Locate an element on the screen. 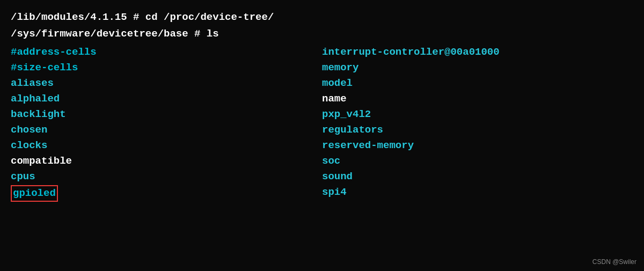  file-item-right-1: memory is located at coordinates (478, 68).